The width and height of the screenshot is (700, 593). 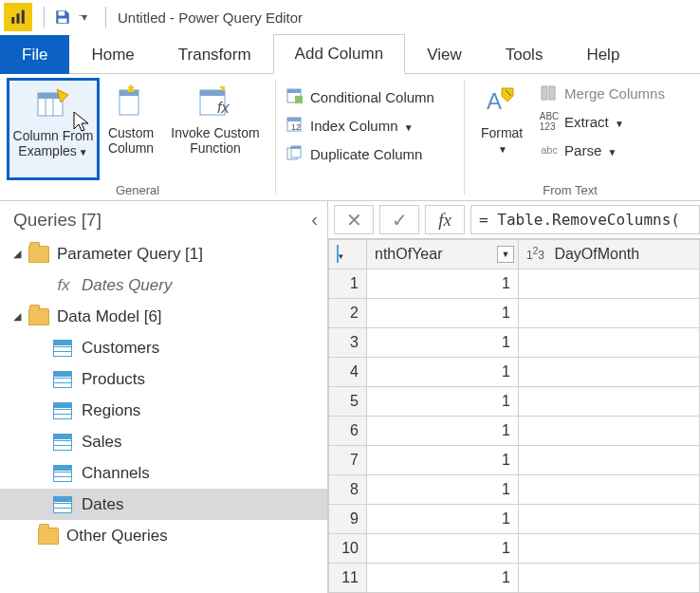 What do you see at coordinates (360, 97) in the screenshot?
I see `conditional-column-button: Conditional Column` at bounding box center [360, 97].